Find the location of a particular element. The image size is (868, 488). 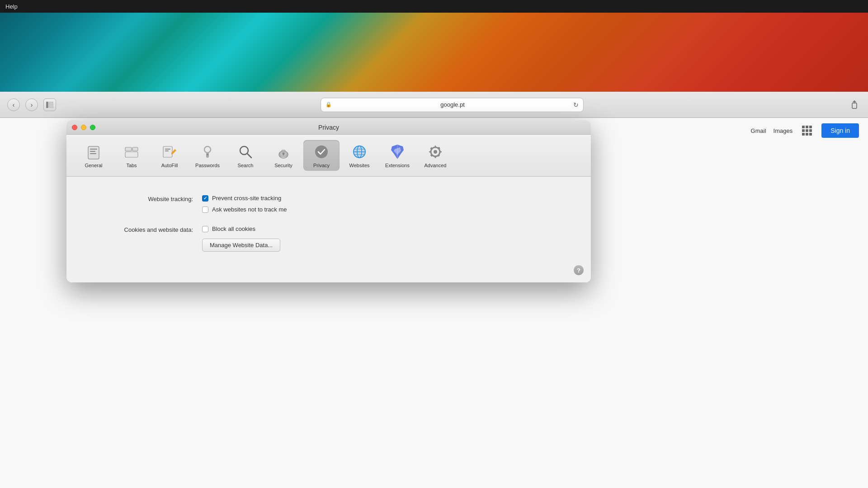

back-button: ‹ is located at coordinates (14, 105).